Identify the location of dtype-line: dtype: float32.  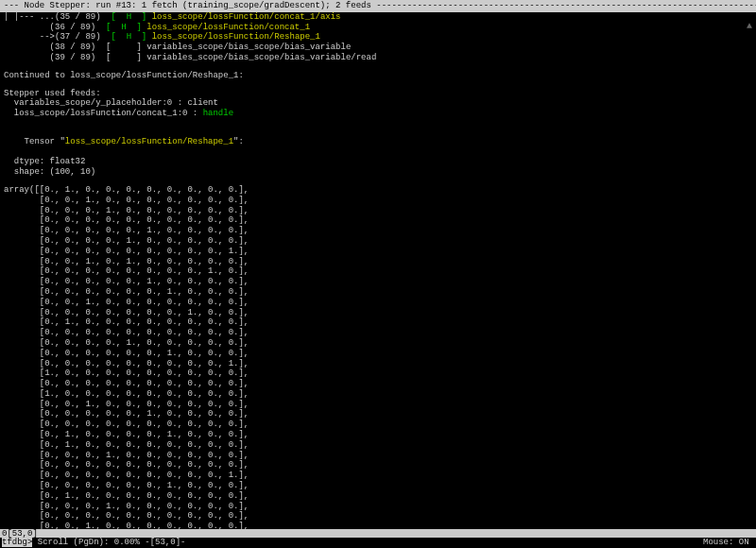
(378, 163).